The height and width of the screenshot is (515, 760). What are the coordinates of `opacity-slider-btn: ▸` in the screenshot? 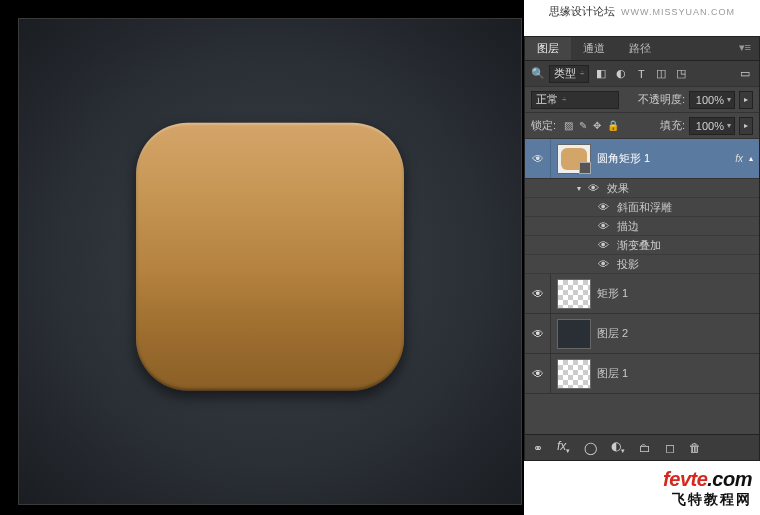 It's located at (746, 100).